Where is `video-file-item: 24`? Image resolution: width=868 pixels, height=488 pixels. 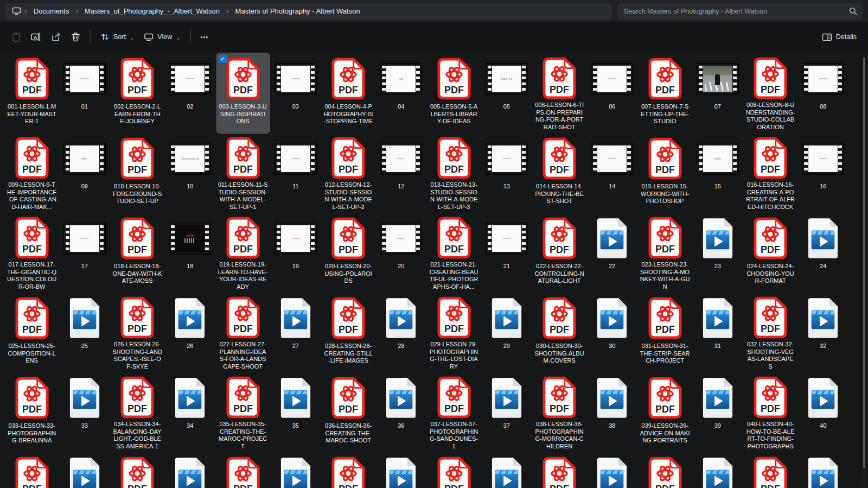
video-file-item: 24 is located at coordinates (823, 253).